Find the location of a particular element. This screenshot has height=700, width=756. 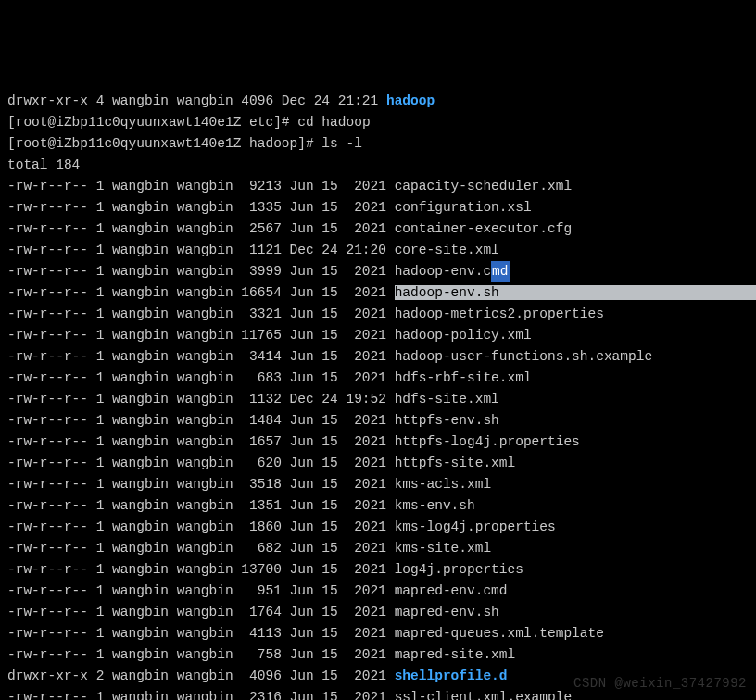

file-name: mapred-env.sh is located at coordinates (447, 612).